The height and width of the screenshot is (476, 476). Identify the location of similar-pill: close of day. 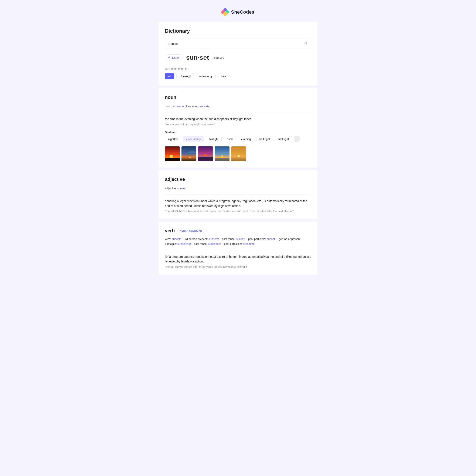
(194, 139).